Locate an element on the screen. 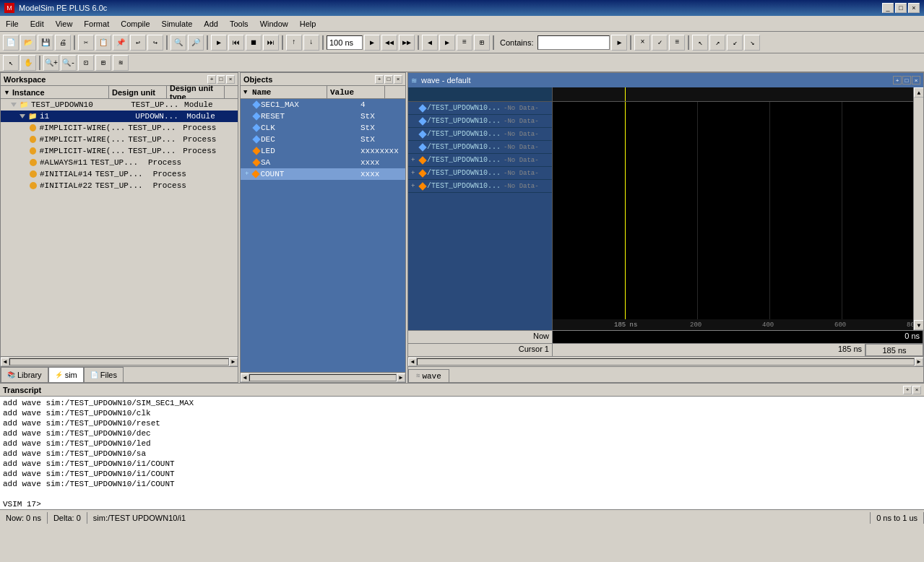  tab-files: 📄 Files is located at coordinates (104, 374).